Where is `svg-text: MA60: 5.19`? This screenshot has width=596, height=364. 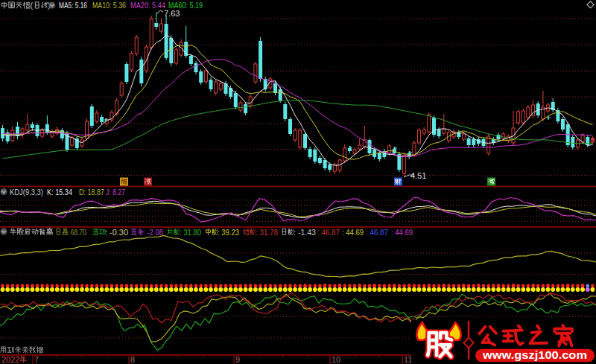
svg-text: MA60: 5.19 is located at coordinates (186, 5).